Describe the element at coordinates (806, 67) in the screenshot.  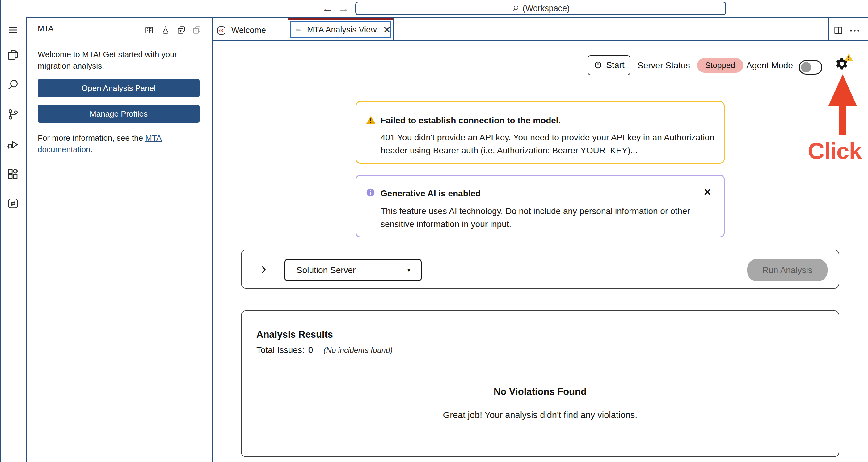
I see `toggle-knob` at that location.